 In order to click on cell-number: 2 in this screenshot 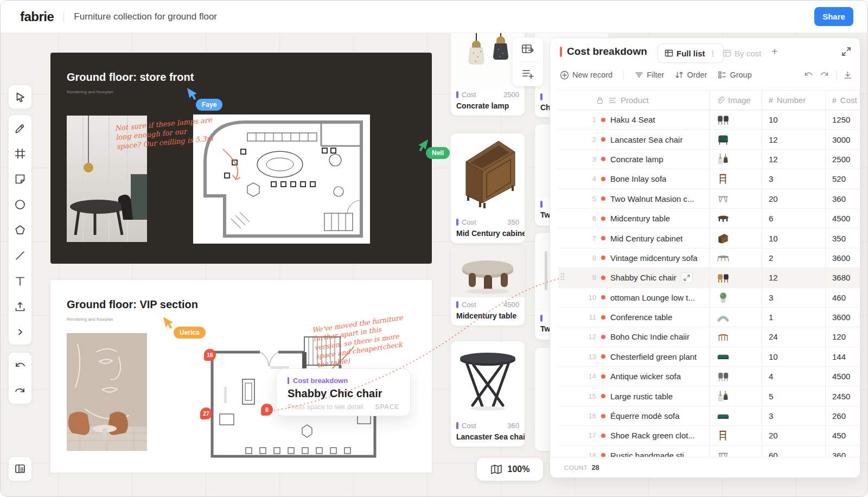, I will do `click(794, 258)`.